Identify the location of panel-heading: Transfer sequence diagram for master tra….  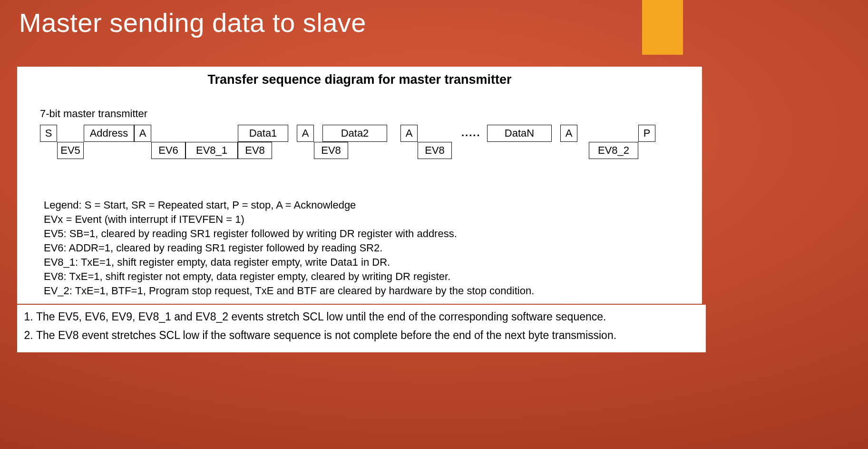
(360, 80).